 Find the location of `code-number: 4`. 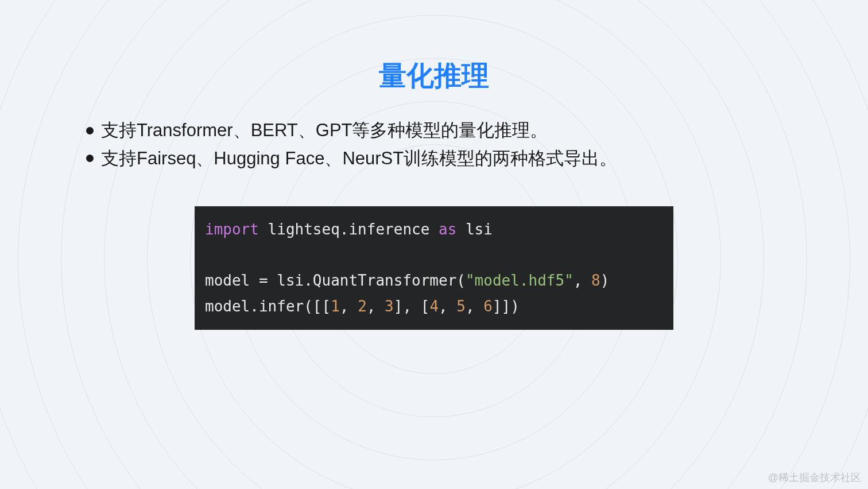

code-number: 4 is located at coordinates (434, 306).